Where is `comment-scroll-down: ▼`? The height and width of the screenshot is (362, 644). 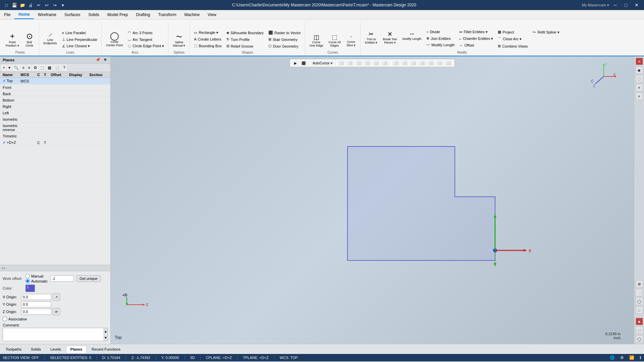
comment-scroll-down: ▼ is located at coordinates (106, 338).